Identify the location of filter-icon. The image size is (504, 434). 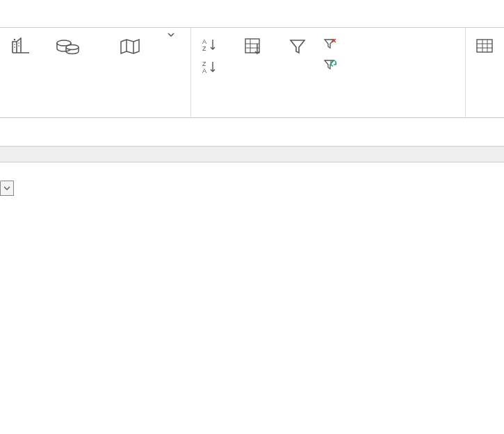
(298, 47).